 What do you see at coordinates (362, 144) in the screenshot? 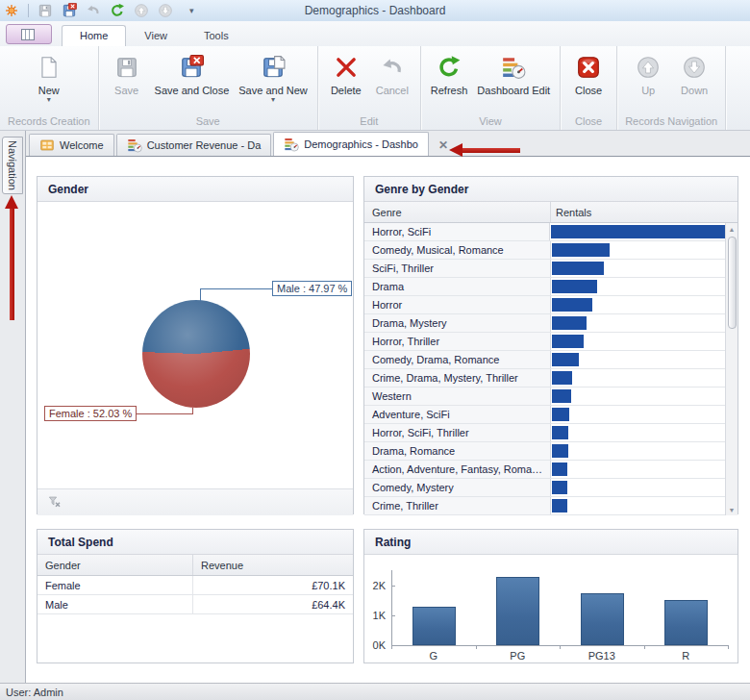
I see `document-tab-label: Demographics - Dashbo` at bounding box center [362, 144].